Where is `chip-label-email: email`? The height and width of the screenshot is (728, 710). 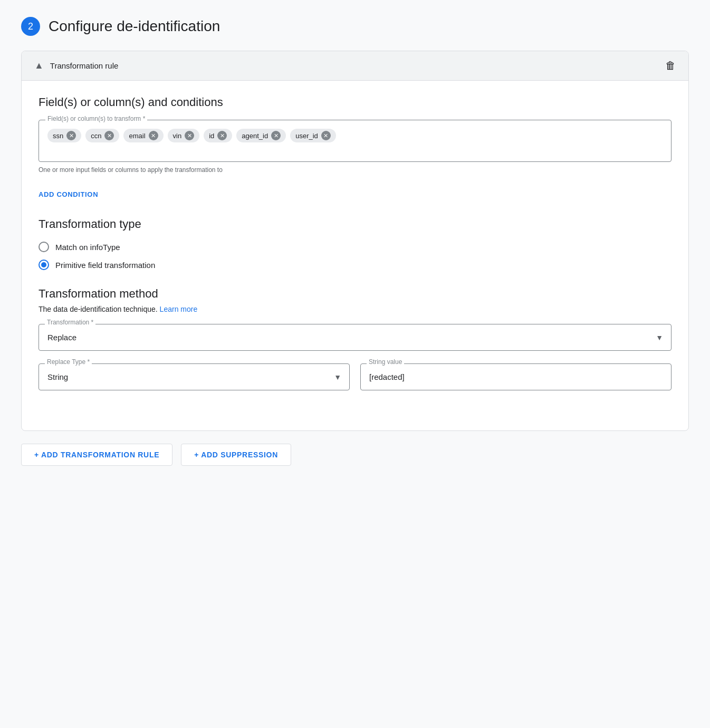 chip-label-email: email is located at coordinates (137, 136).